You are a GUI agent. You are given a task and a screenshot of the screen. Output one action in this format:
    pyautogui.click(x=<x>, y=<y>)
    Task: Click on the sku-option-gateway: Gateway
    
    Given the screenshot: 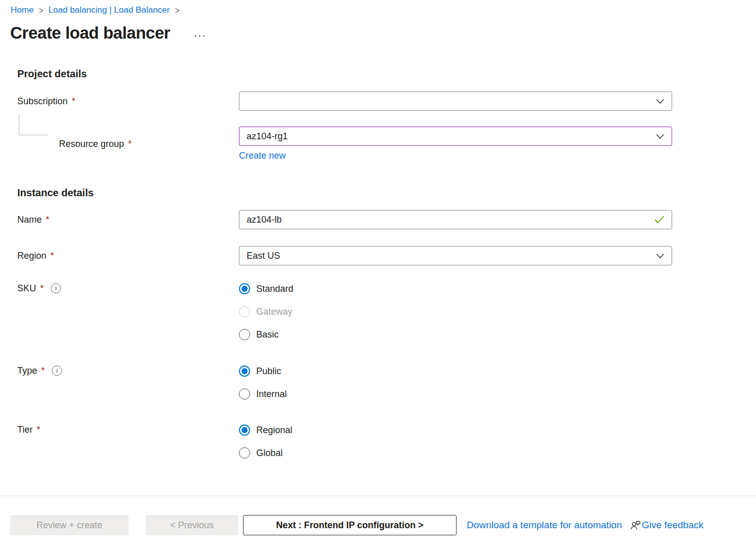 What is the action you would take?
    pyautogui.click(x=456, y=312)
    